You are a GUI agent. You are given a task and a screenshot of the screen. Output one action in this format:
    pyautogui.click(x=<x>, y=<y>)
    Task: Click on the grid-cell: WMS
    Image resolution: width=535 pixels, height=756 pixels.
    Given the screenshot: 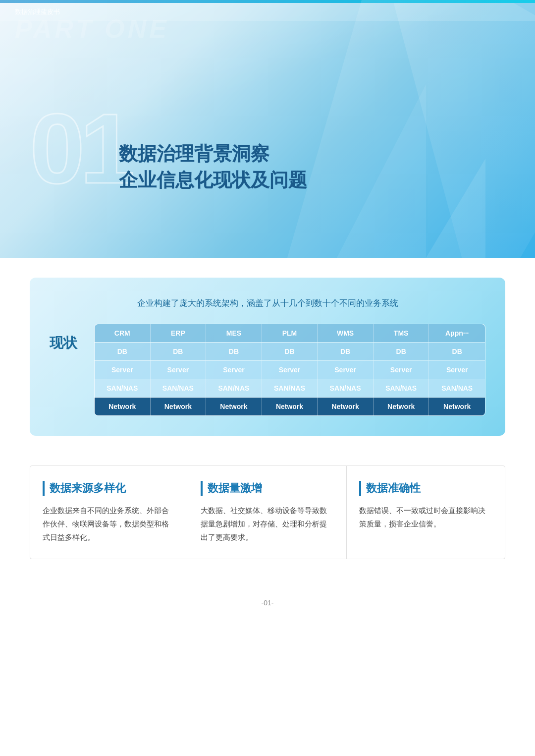 What is the action you would take?
    pyautogui.click(x=346, y=333)
    